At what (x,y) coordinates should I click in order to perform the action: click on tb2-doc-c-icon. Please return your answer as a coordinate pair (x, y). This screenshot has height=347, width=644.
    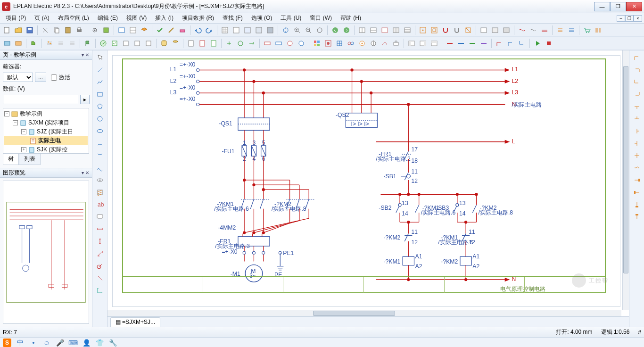
    Looking at the image, I should click on (214, 43).